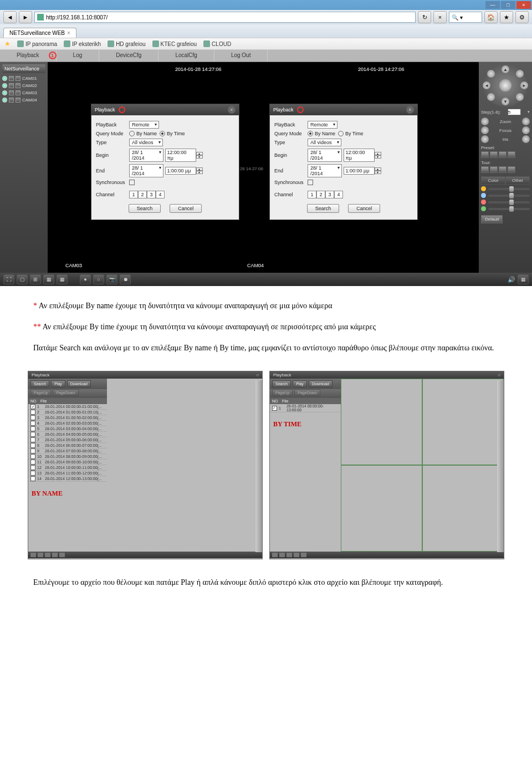 This screenshot has width=532, height=765. What do you see at coordinates (62, 555) in the screenshot?
I see `fast-control` at bounding box center [62, 555].